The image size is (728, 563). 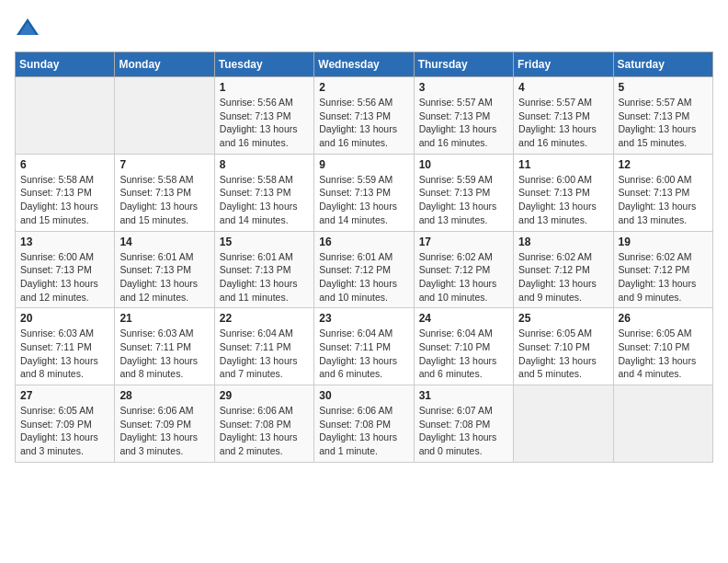 I want to click on calendar-cell: 19Sunrise: 6:02 AM Sunset: 7:12 PM Dayli…, so click(x=663, y=270).